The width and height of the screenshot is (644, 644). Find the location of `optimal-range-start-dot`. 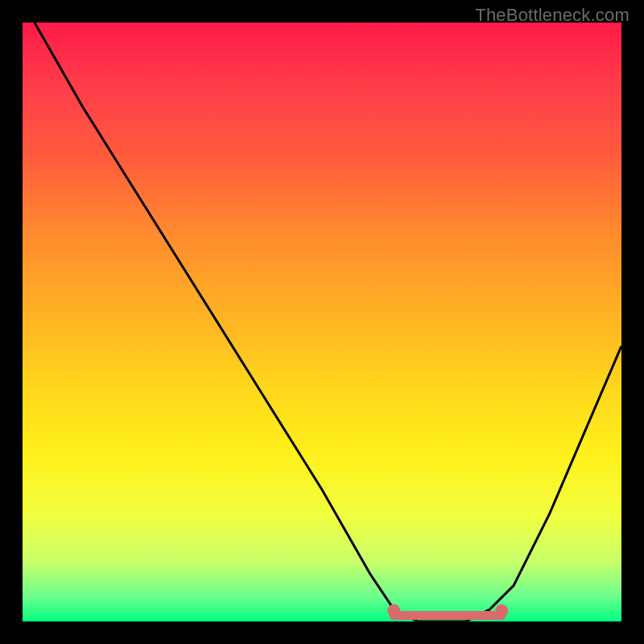

optimal-range-start-dot is located at coordinates (394, 611).